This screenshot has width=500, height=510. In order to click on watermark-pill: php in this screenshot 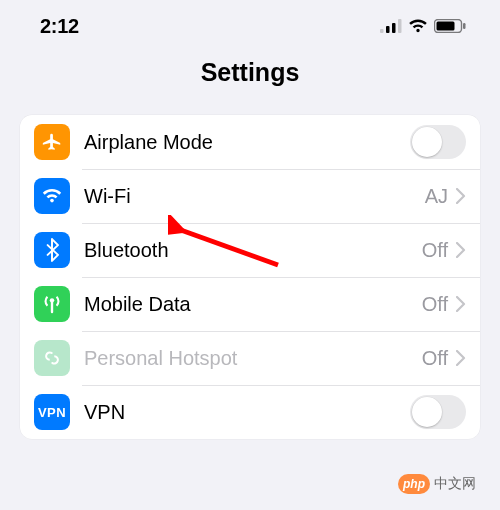, I will do `click(414, 484)`.